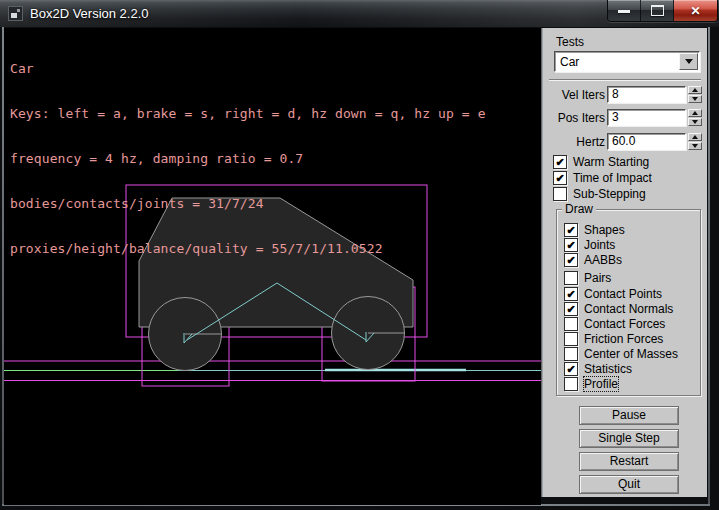 The height and width of the screenshot is (510, 719). I want to click on checkbox-label: Friction Forces, so click(624, 339).